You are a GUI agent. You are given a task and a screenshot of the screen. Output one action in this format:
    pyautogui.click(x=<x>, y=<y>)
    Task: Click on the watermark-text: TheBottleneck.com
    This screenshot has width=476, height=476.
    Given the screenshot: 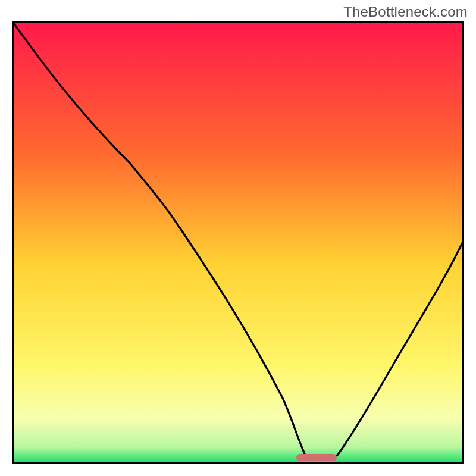 What is the action you would take?
    pyautogui.click(x=406, y=12)
    